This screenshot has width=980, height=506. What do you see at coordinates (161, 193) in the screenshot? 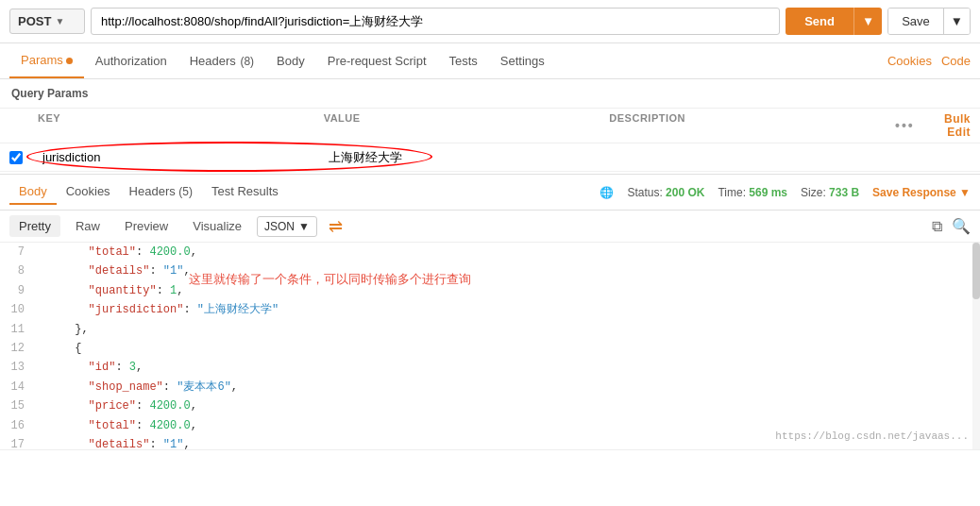
I see `resp-tab-headers: Headers (5)` at bounding box center [161, 193].